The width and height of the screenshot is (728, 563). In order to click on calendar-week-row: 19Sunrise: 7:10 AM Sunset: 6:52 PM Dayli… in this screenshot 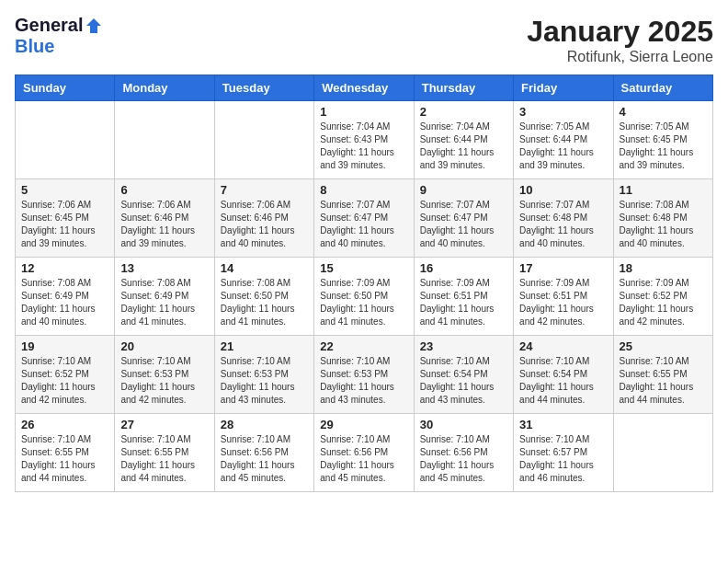, I will do `click(364, 375)`.